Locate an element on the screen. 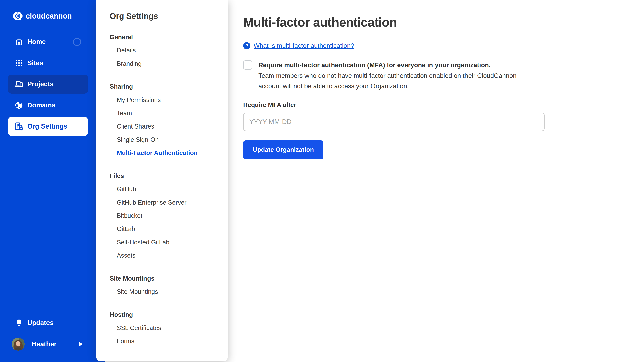 The height and width of the screenshot is (362, 644). require-mfa-text: Require multi-factor authentication (MFA… is located at coordinates (398, 75).